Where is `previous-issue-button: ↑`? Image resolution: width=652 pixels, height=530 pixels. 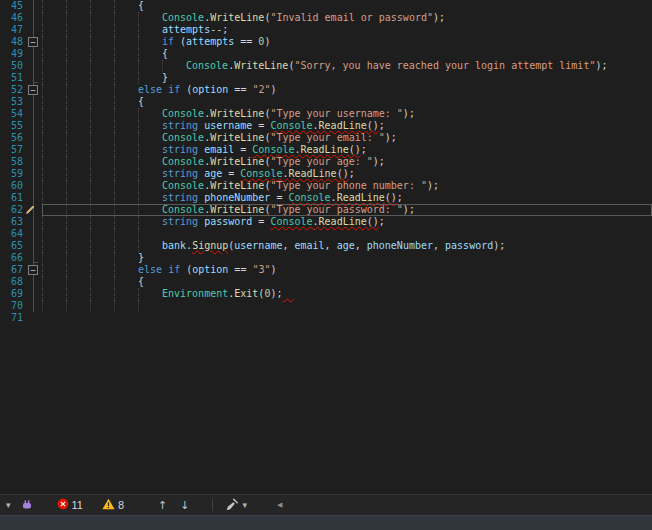
previous-issue-button: ↑ is located at coordinates (162, 506).